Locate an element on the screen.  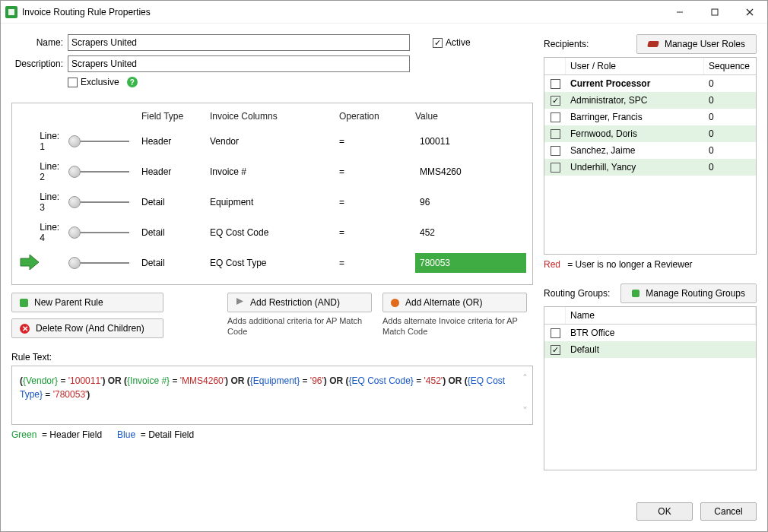
rule-line: Line: 3DetailEquipment=96 is located at coordinates (272, 202).